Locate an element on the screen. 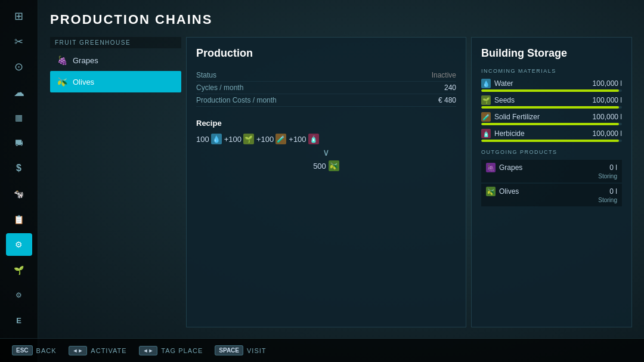 Image resolution: width=644 pixels, height=362 pixels. activate-key: ◄► is located at coordinates (78, 351).